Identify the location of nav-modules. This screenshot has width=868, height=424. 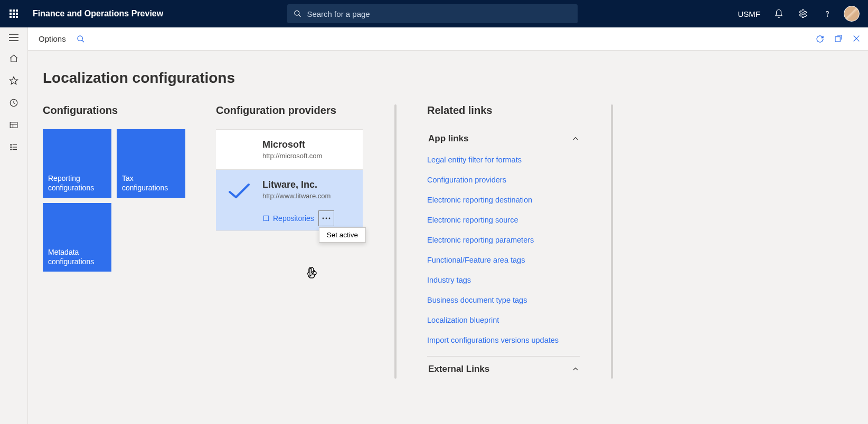
(14, 147).